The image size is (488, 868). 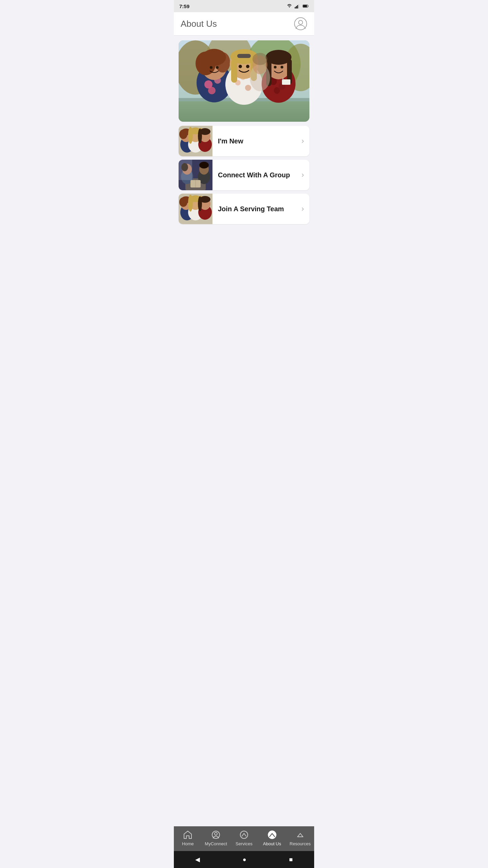 I want to click on serving-team-chevron: ›, so click(x=306, y=209).